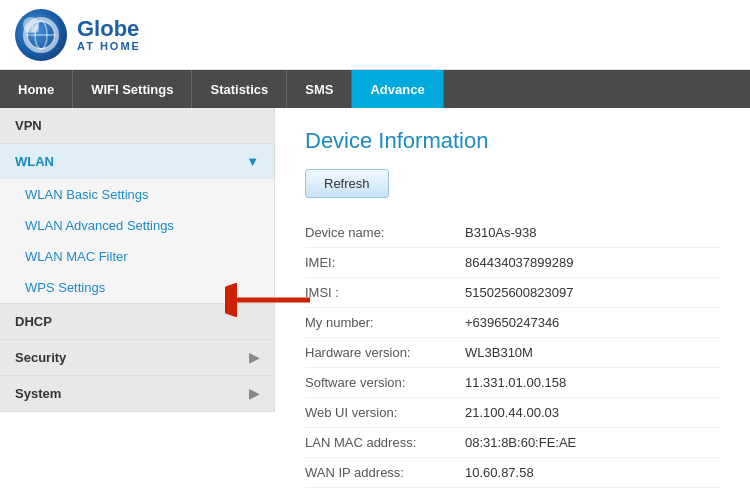 The image size is (750, 500). Describe the element at coordinates (516, 382) in the screenshot. I see `value-software-version: 11.331.01.00.158` at that location.